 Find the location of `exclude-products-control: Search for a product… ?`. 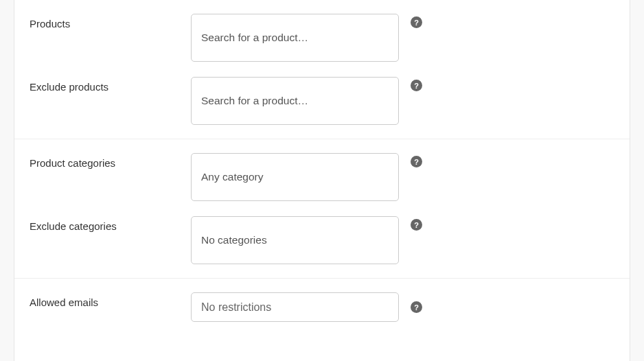

exclude-products-control: Search for a product… ? is located at coordinates (306, 101).